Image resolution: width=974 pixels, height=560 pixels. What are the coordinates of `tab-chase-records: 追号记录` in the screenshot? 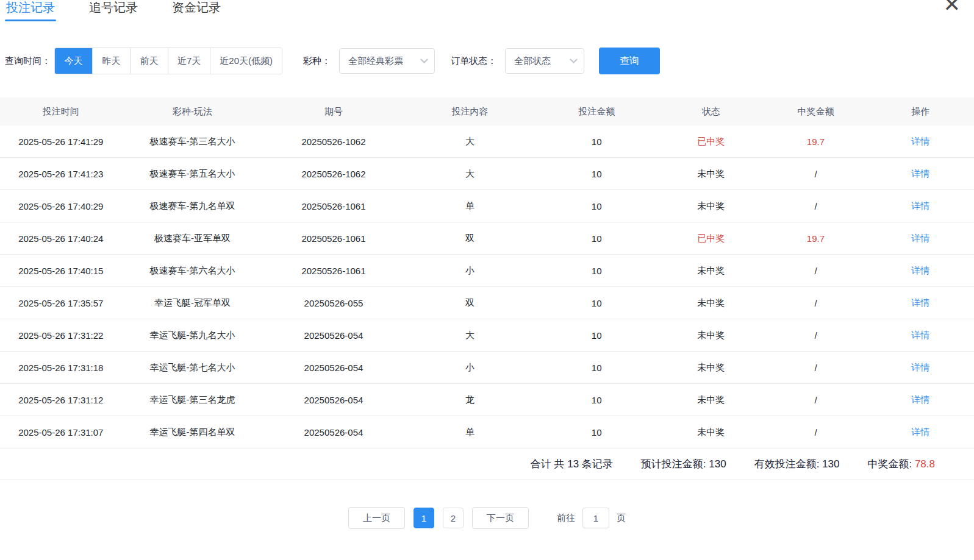 It's located at (113, 11).